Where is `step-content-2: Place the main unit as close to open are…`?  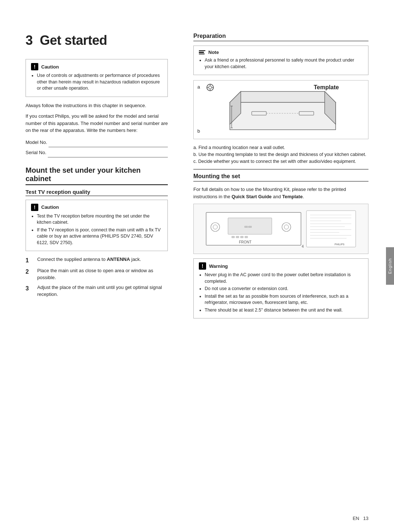
step-content-2: Place the main unit as close to open are… is located at coordinates (103, 274).